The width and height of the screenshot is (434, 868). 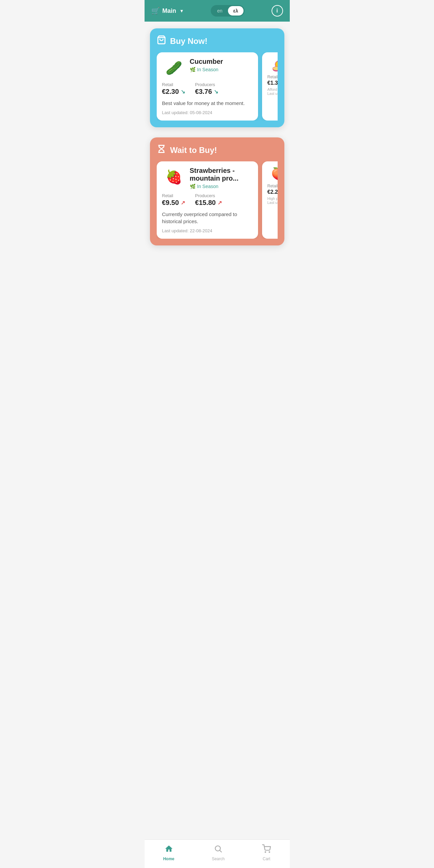 I want to click on buy-now-header: Buy Now!, so click(x=217, y=41).